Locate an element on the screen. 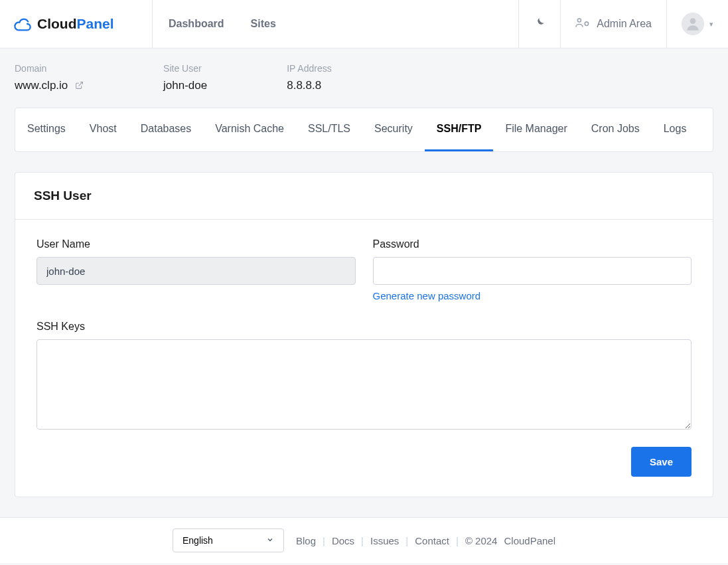 This screenshot has width=728, height=565. tab-filemanager: File Manager is located at coordinates (536, 130).